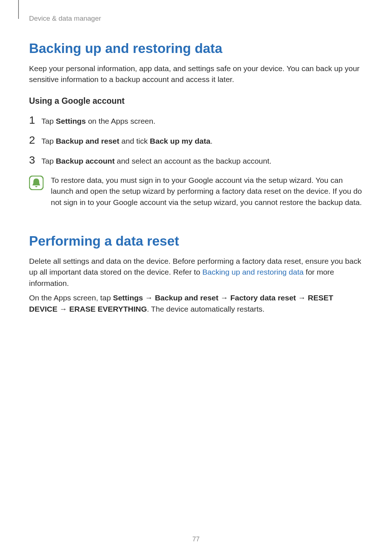 This screenshot has width=392, height=554. I want to click on step-text: Tap Settings on the Apps screen., so click(98, 121).